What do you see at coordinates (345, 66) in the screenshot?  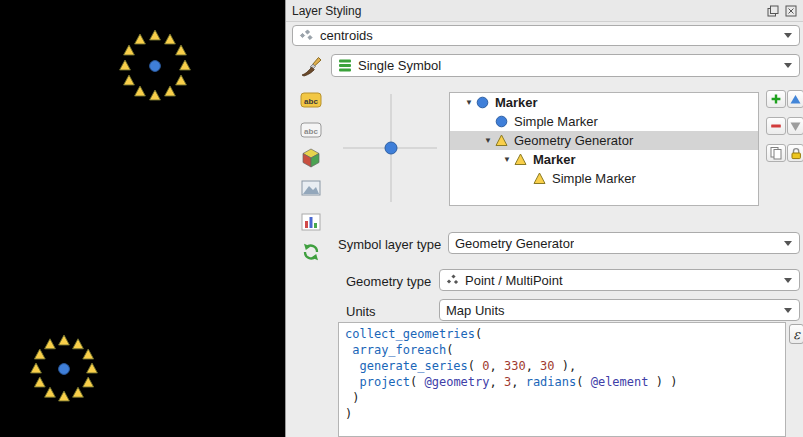 I see `single-symbol-icon` at bounding box center [345, 66].